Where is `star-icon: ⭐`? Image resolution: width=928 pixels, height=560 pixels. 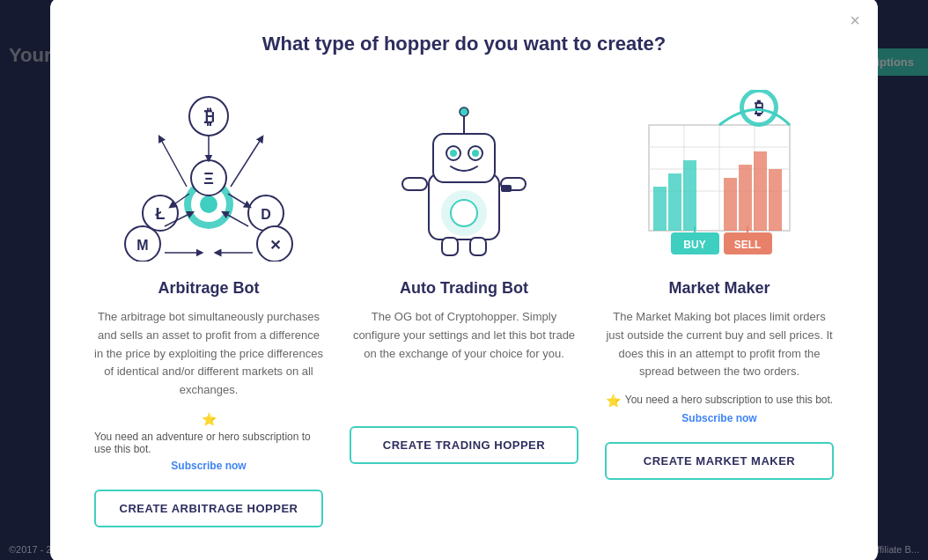 star-icon: ⭐ is located at coordinates (210, 419).